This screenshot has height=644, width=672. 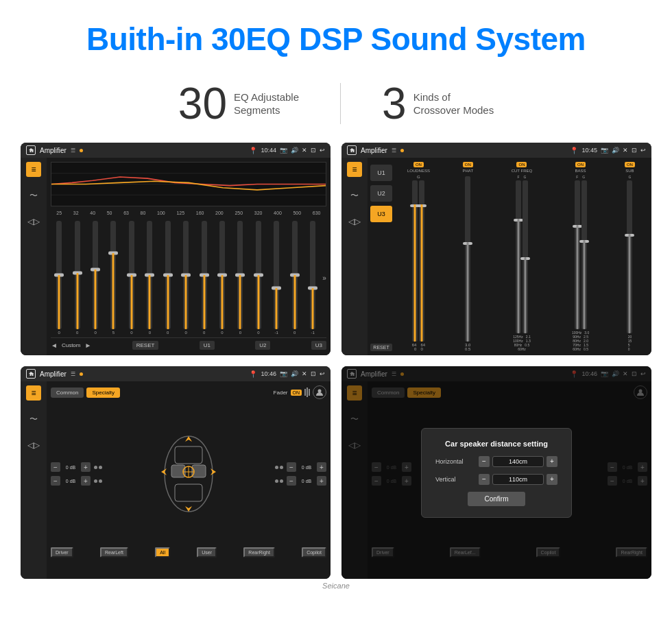 What do you see at coordinates (34, 419) in the screenshot?
I see `wave-icon-3: 〜` at bounding box center [34, 419].